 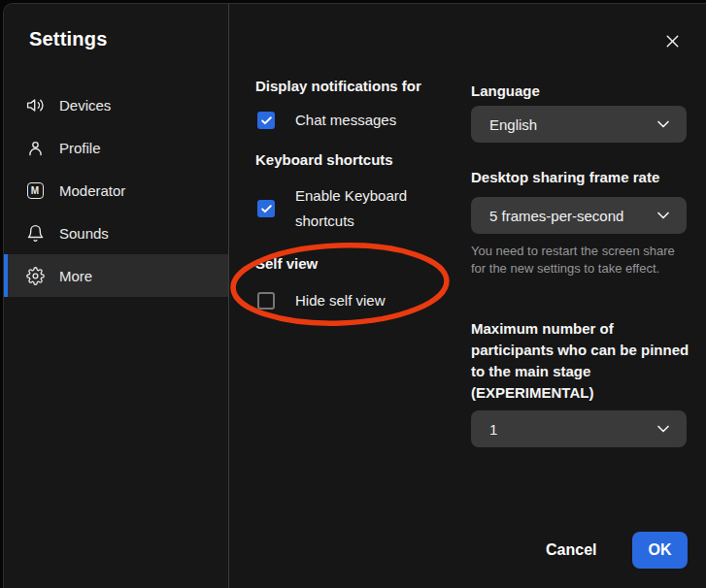 I want to click on sidebar-item-sounds: Sounds, so click(x=117, y=233).